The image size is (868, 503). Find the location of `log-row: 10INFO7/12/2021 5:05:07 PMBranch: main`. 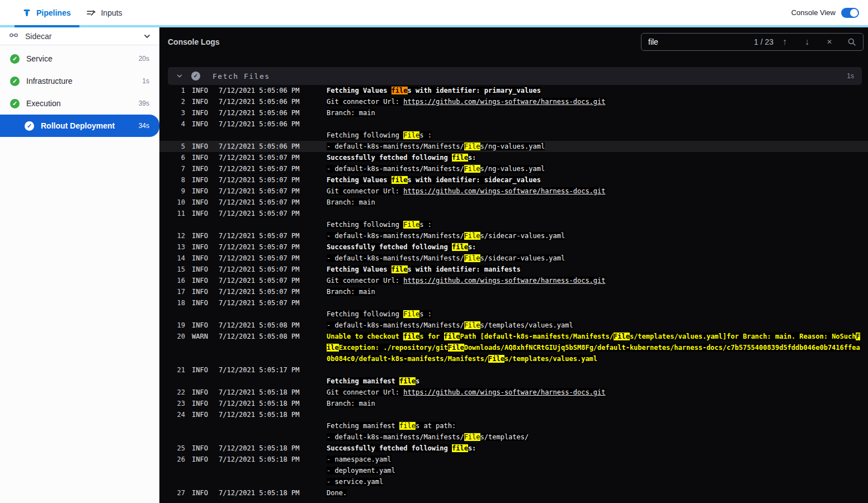

log-row: 10INFO7/12/2021 5:05:07 PMBranch: main is located at coordinates (513, 202).